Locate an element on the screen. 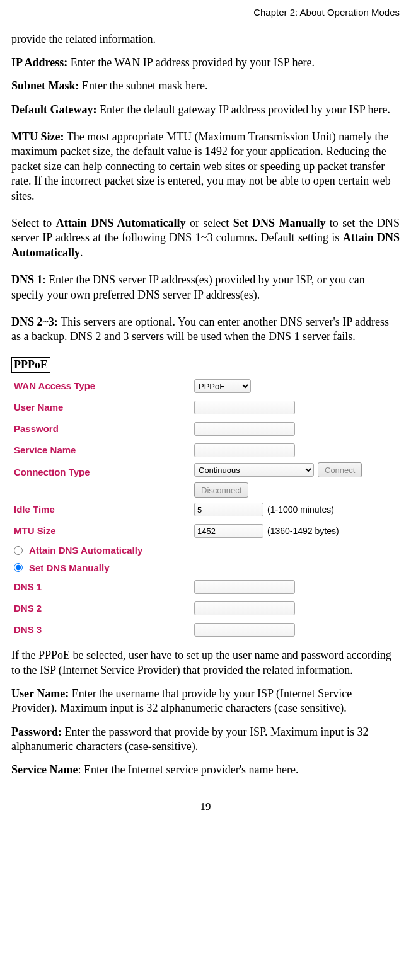 This screenshot has width=411, height=980. dnssel-post2: . is located at coordinates (82, 253).